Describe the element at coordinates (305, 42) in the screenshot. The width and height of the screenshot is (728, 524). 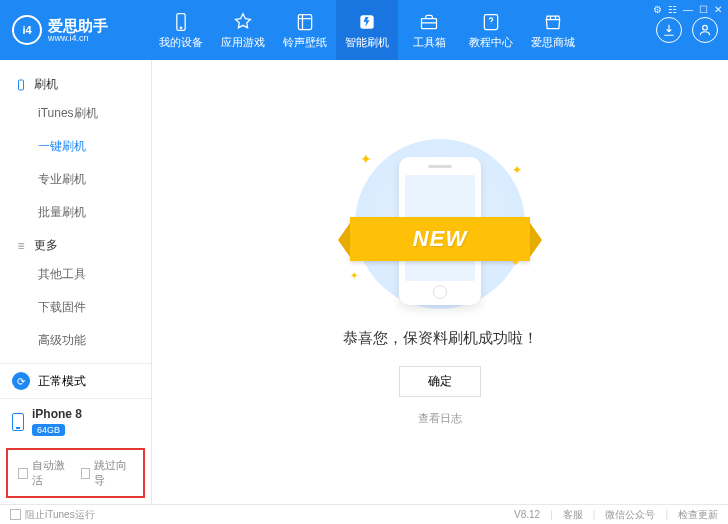
I see `nav-label: 铃声壁纸` at that location.